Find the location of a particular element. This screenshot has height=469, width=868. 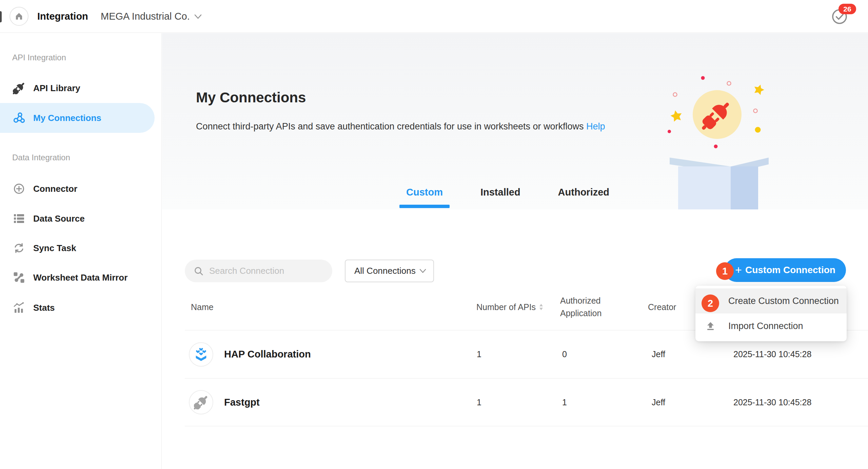

tab-custom: Custom is located at coordinates (425, 198).